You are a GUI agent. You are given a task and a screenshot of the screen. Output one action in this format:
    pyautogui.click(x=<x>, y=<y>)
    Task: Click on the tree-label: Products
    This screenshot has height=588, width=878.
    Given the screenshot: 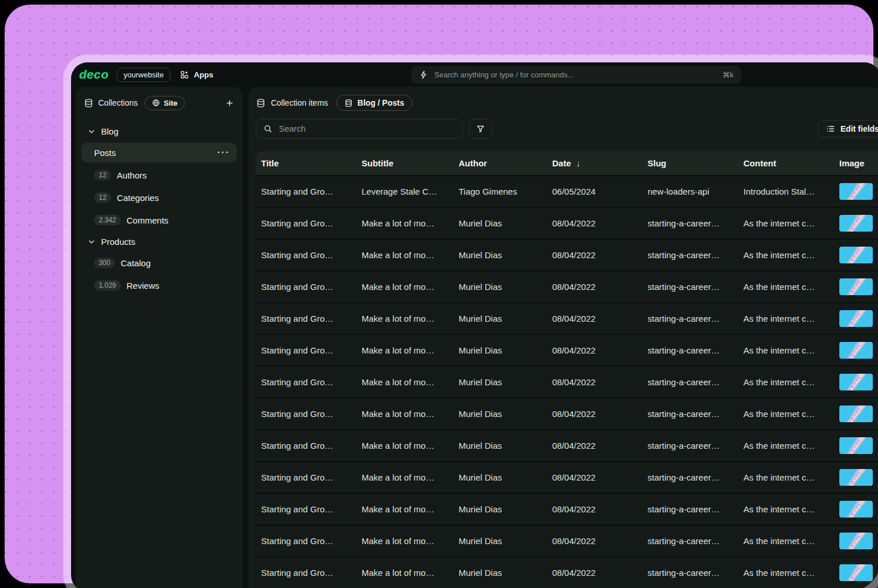 What is the action you would take?
    pyautogui.click(x=118, y=241)
    